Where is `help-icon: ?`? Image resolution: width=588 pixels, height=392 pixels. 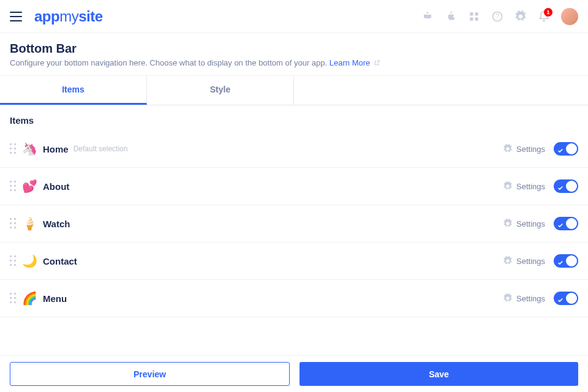 help-icon: ? is located at coordinates (497, 17).